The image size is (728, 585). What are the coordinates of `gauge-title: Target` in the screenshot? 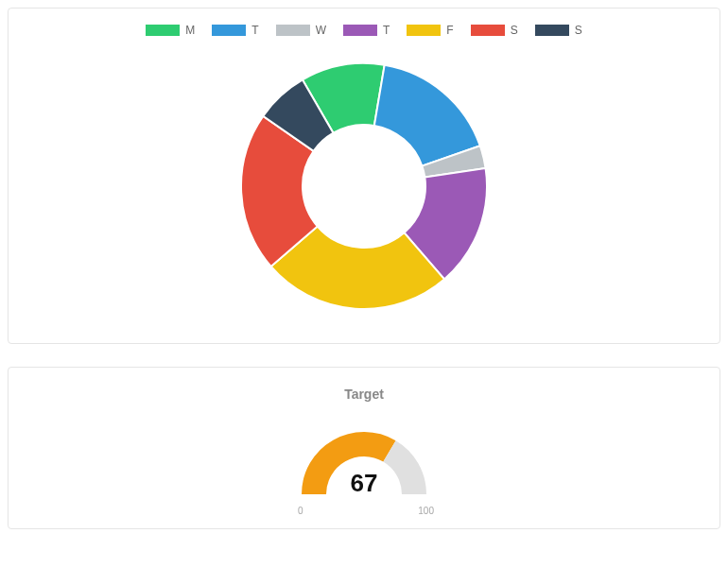 It's located at (364, 394).